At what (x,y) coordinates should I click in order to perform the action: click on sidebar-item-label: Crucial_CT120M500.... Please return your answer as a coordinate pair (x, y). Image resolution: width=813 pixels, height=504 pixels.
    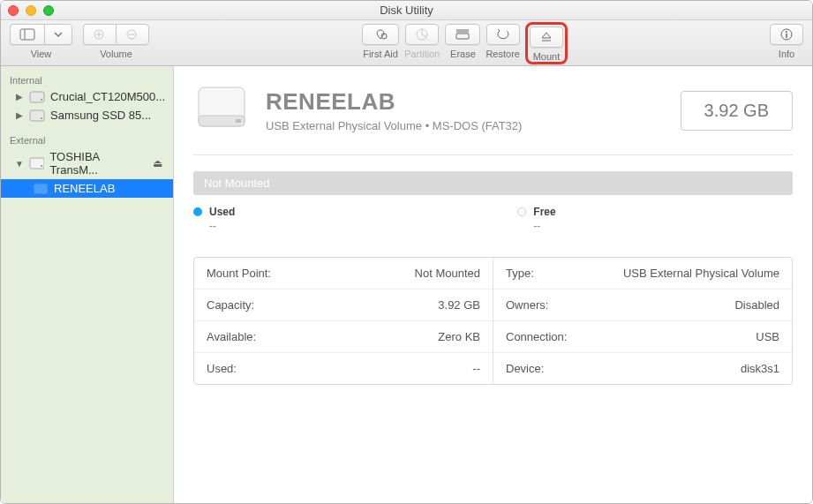
    Looking at the image, I should click on (108, 97).